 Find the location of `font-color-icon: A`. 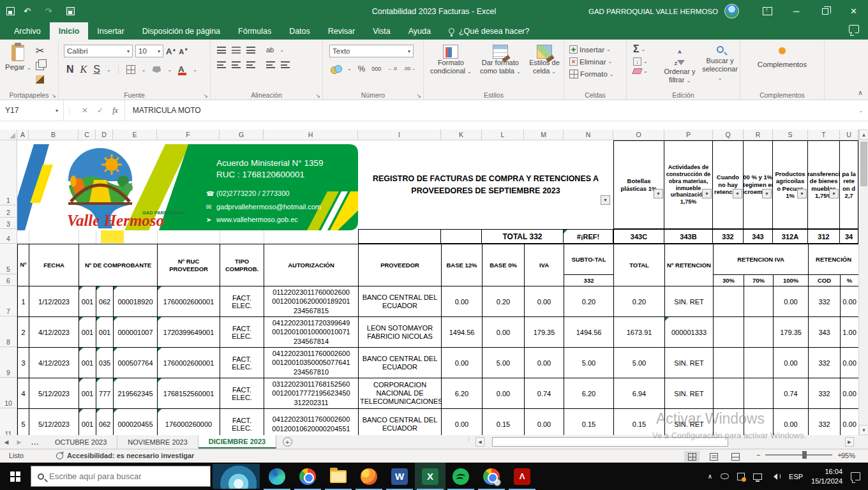

font-color-icon: A is located at coordinates (183, 70).